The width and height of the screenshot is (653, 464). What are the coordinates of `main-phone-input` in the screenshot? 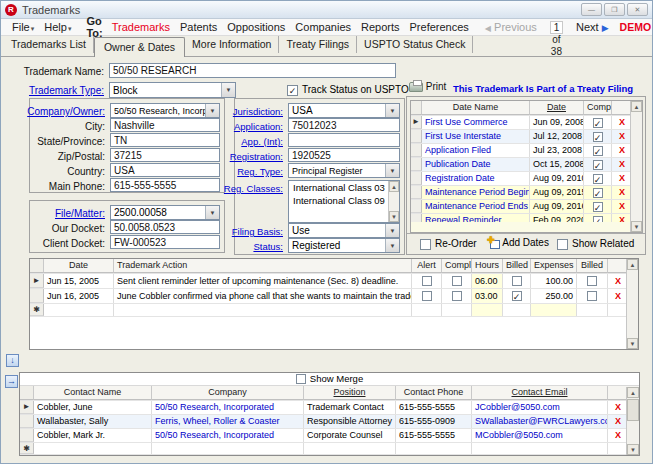 It's located at (165, 185).